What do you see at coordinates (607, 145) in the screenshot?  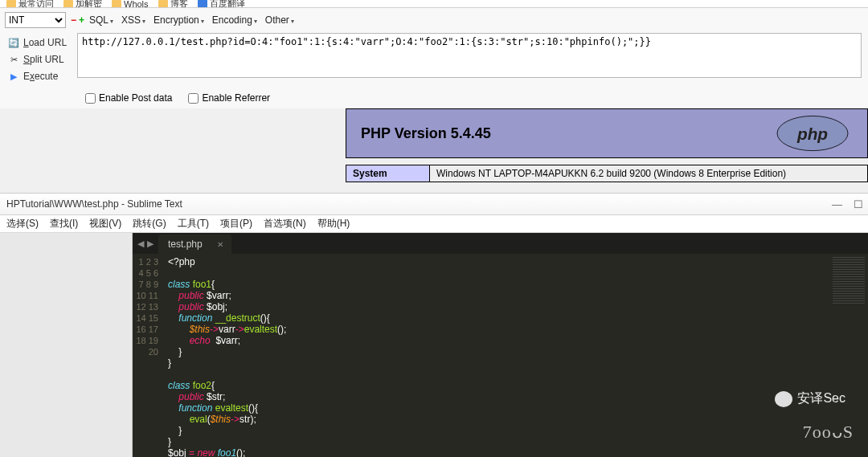 I see `phpinfo-output: PHP Version 5.4.45 php System Windows NT…` at bounding box center [607, 145].